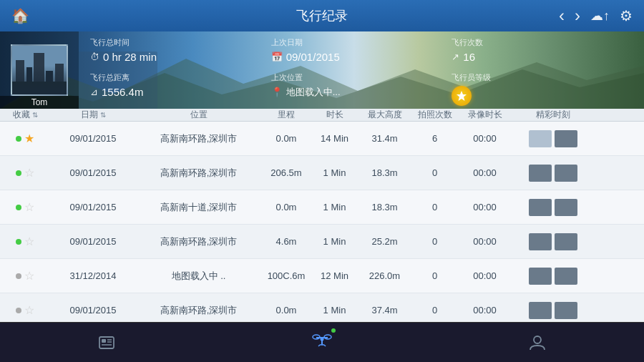  I want to click on table-row: ☆ 09/01/2015 高新南环路,深圳市 206.5m 1 Min 18.3…, so click(322, 173).